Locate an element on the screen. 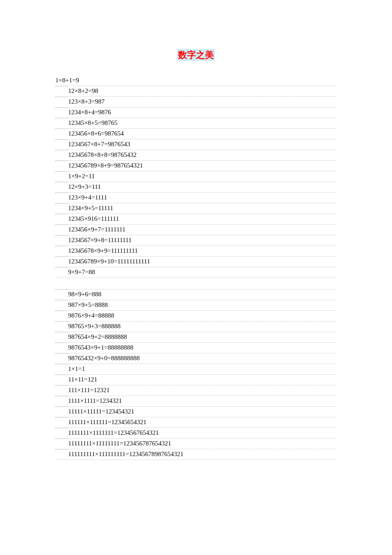  equation-line: 1111×1111=1234321 is located at coordinates (196, 402).